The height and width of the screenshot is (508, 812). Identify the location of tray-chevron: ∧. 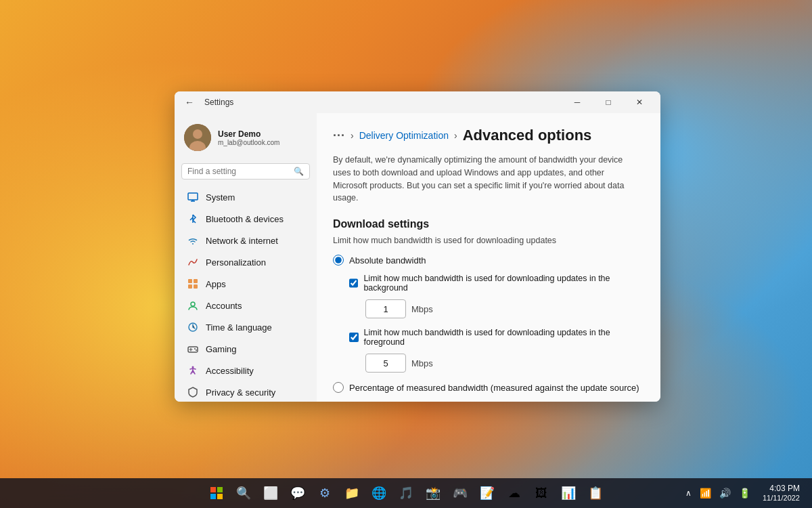
(689, 493).